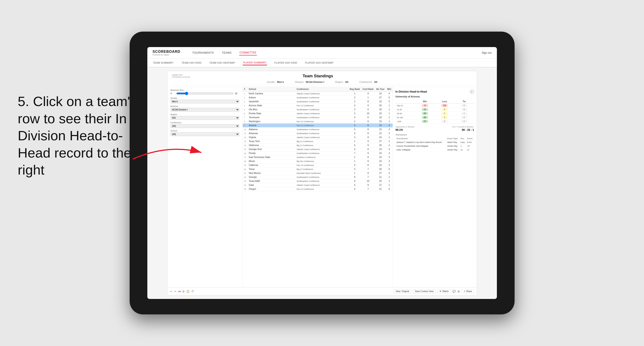  What do you see at coordinates (203, 53) in the screenshot?
I see `nav-tournaments: TOURNAMENTS` at bounding box center [203, 53].